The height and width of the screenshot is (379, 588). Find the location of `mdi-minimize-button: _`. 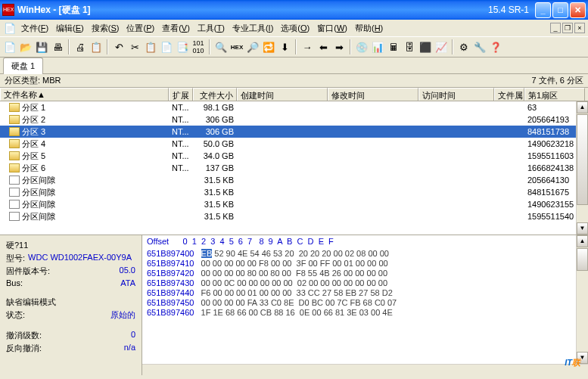

mdi-minimize-button: _ is located at coordinates (555, 28).